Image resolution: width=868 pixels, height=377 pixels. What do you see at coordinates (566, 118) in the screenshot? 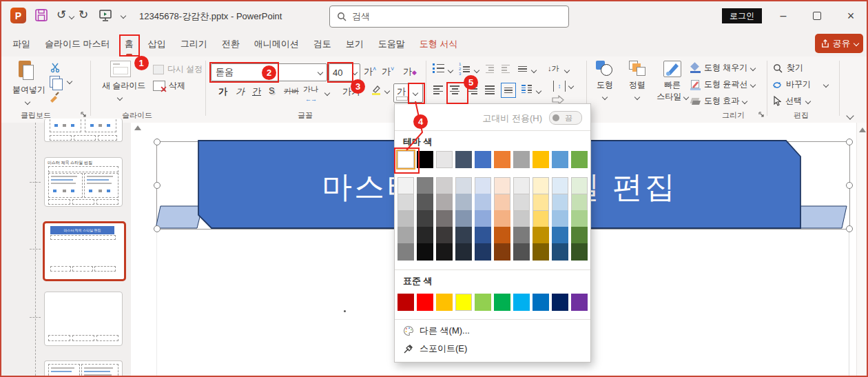
I see `high-contrast-toggle: 끔` at bounding box center [566, 118].